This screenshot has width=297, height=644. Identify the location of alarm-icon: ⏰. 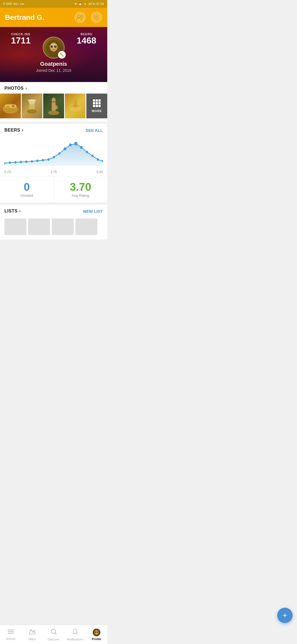
(80, 4).